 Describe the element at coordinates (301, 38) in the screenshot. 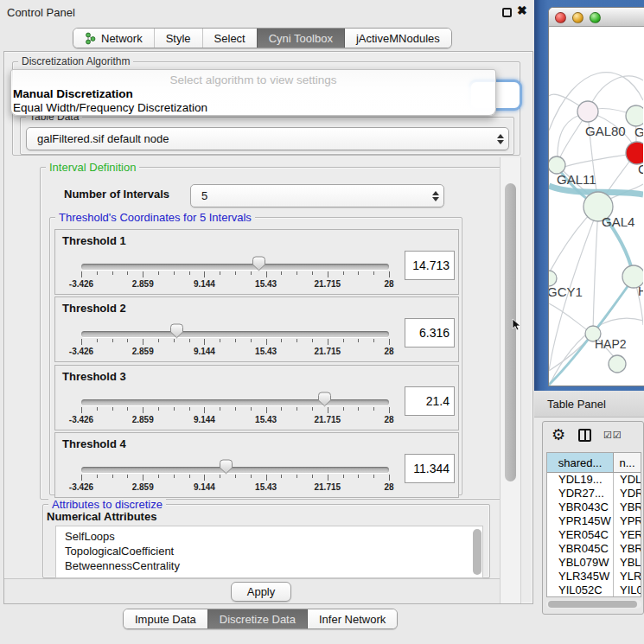

I see `top-tab-label-cyni-toolbox: Cyni Toolbox` at that location.